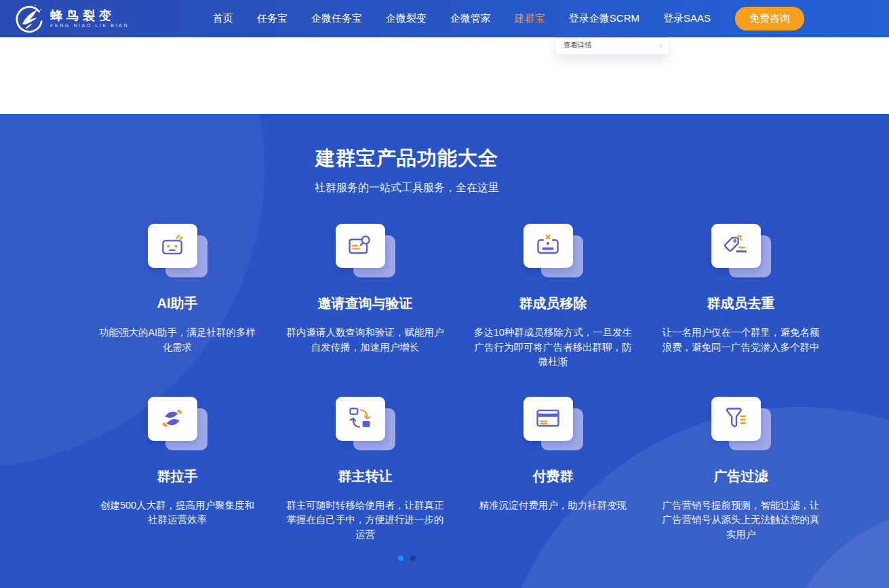  Describe the element at coordinates (612, 46) in the screenshot. I see `view-details-menu-item: 查看详情 ›` at that location.